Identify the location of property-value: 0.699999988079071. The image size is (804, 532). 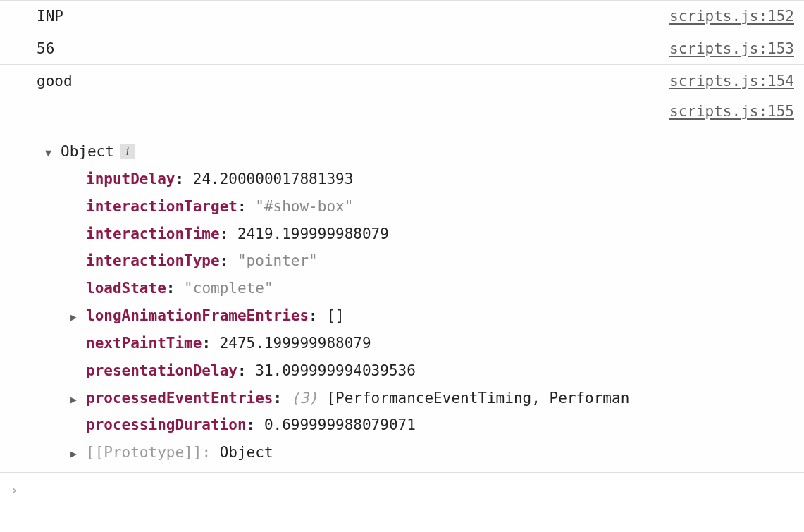
(340, 426).